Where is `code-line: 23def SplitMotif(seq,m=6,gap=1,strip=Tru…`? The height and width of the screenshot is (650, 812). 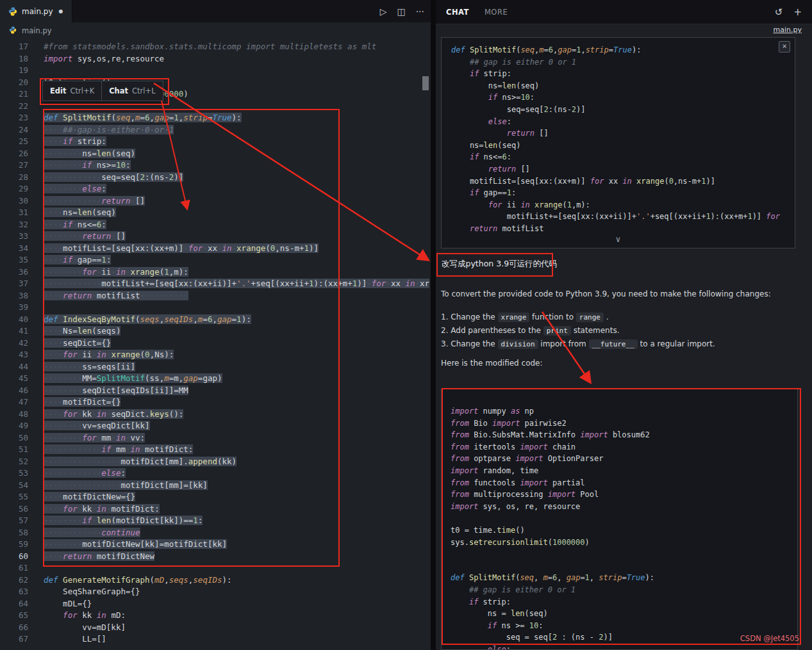 code-line: 23def SplitMotif(seq,m=6,gap=1,strip=Tru… is located at coordinates (215, 118).